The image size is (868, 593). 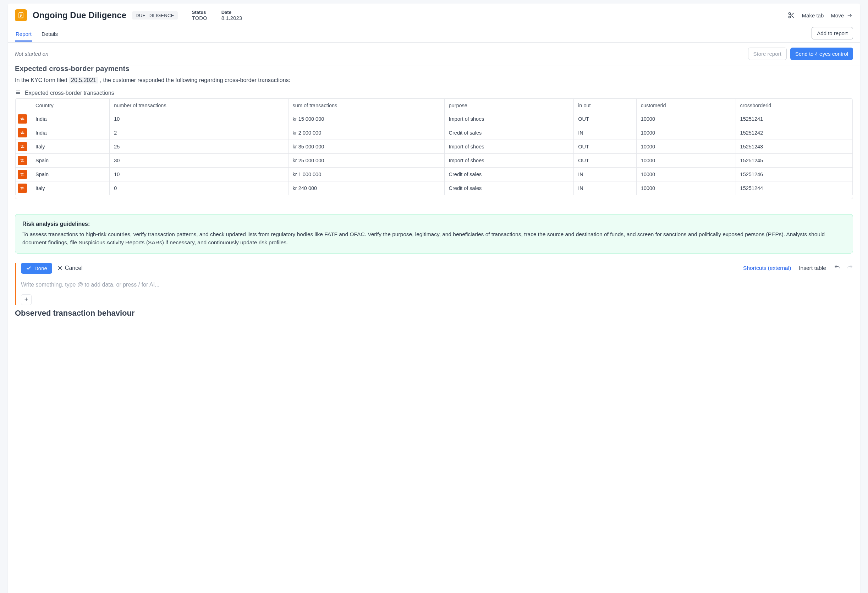 I want to click on th-num-transactions: number of transactions, so click(x=199, y=105).